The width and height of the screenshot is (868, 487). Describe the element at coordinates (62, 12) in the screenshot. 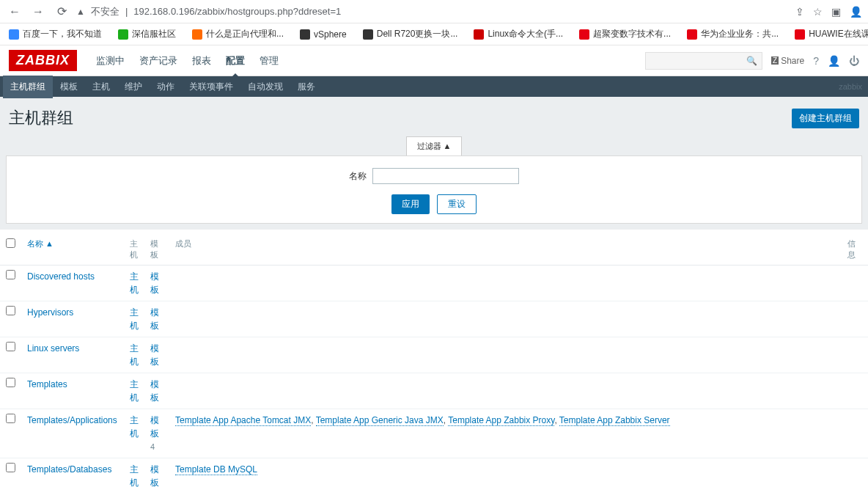

I see `reload-icon: ⟳` at that location.